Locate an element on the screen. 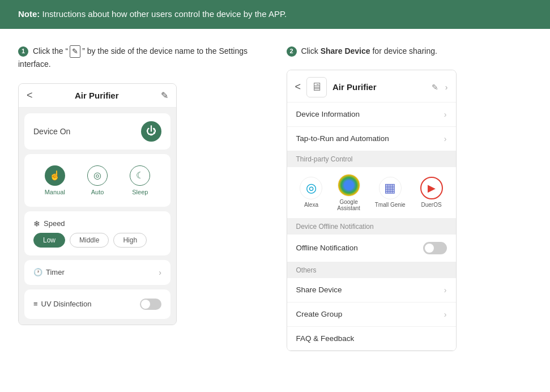 This screenshot has height=392, width=550. create-group-label: Create Group is located at coordinates (319, 314).